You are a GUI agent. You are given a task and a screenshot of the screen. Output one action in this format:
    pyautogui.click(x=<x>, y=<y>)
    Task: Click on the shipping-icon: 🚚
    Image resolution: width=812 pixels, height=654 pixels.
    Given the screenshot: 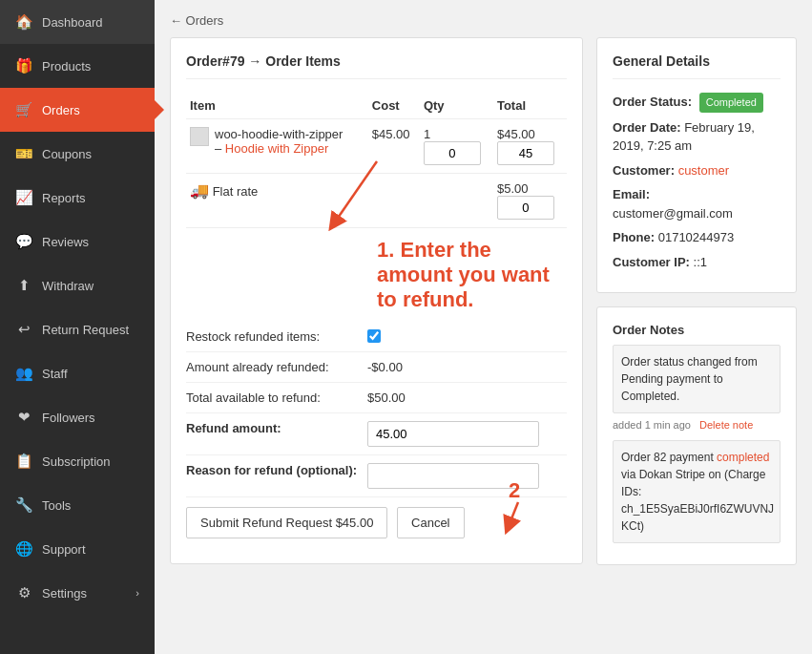 What is the action you would take?
    pyautogui.click(x=199, y=191)
    